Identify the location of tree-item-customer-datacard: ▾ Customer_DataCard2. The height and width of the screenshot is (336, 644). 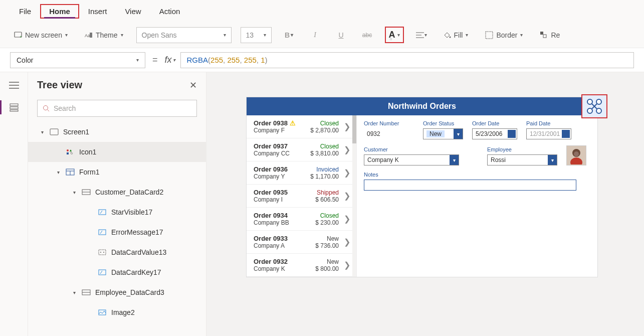
(117, 192).